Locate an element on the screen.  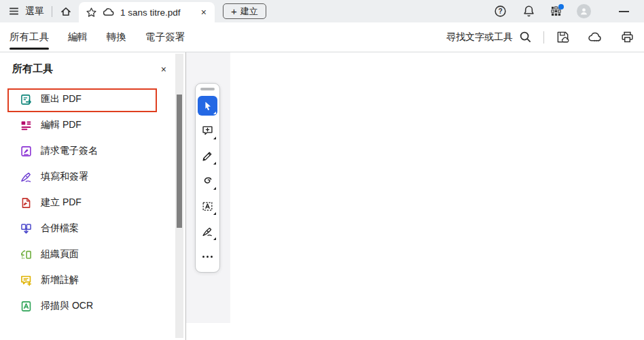
select-tool-button is located at coordinates (208, 106).